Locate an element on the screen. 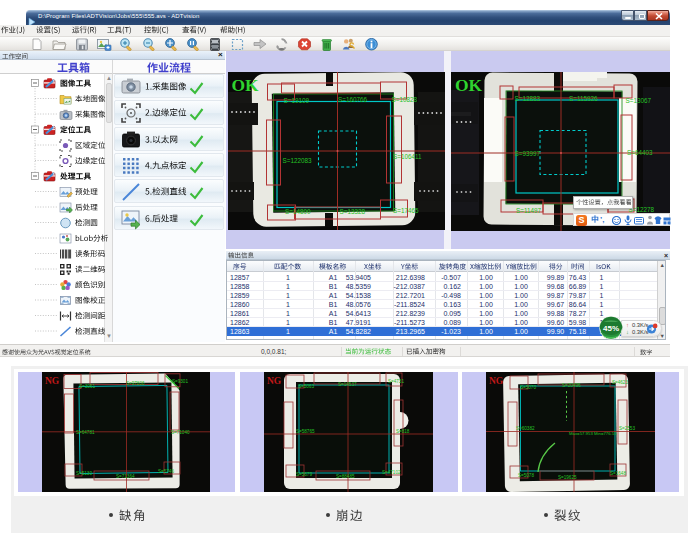  svg-text: S=17465 is located at coordinates (406, 210).